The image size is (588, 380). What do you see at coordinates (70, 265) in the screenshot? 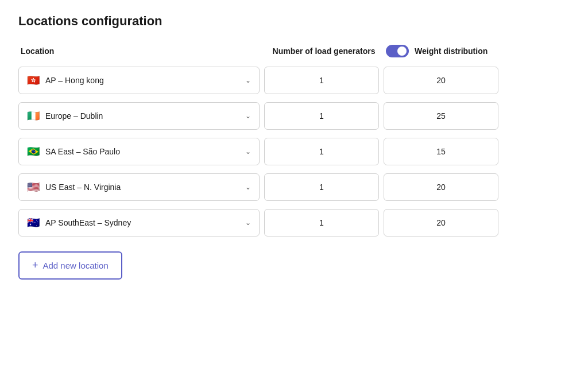
I see `add-location-button: + Add new location` at bounding box center [70, 265].